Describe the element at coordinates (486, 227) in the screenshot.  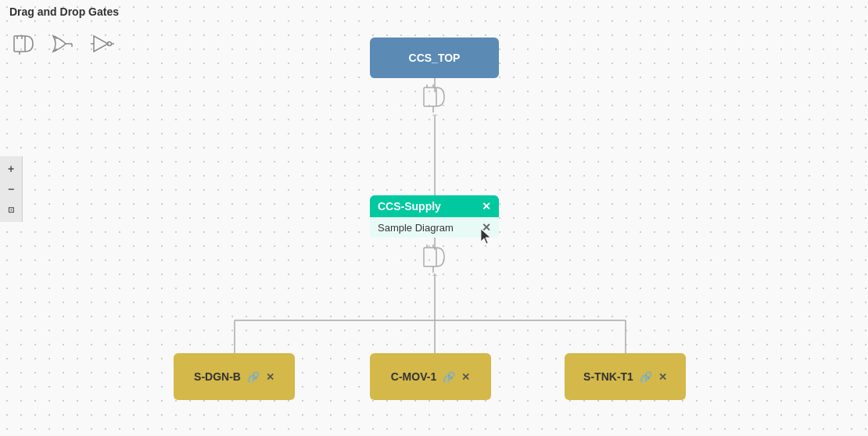
I see `dropdown-close-button: ✕` at that location.